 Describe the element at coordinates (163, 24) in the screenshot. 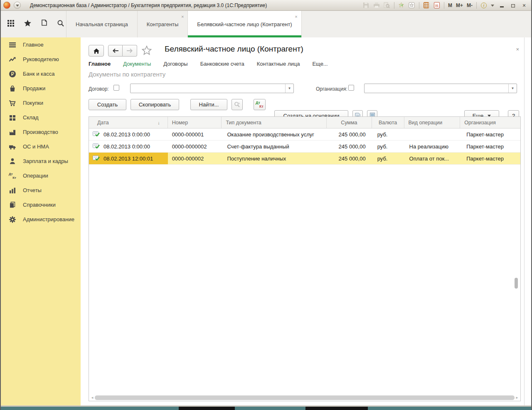

I see `tab-counterparties: Контрагенты ×` at that location.